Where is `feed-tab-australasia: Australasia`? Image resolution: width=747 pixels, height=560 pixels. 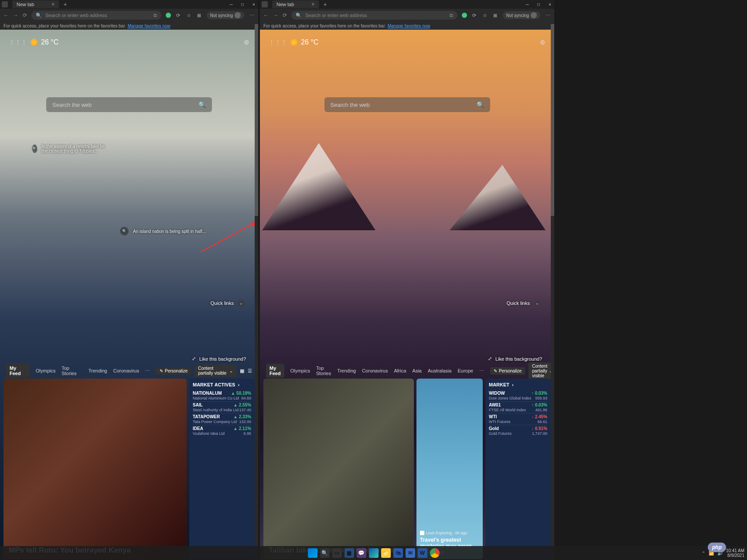 feed-tab-australasia: Australasia is located at coordinates (440, 371).